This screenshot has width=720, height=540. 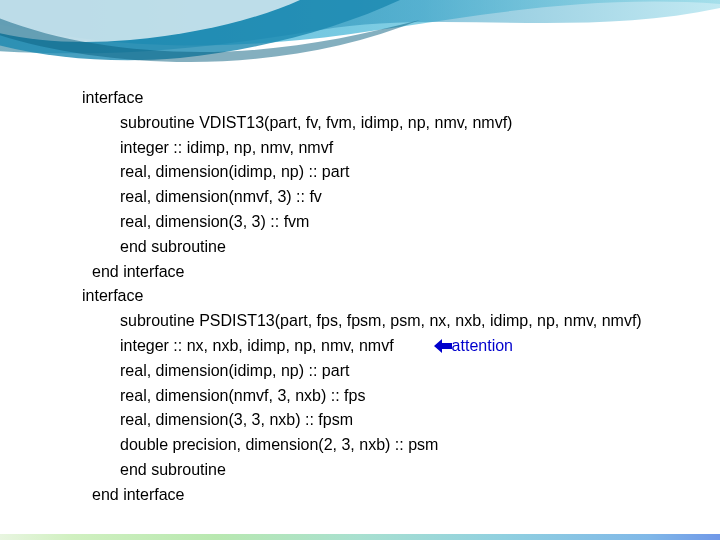 I want to click on code-line: real, dimension(3, 3, nxb) :: fpsm, so click(x=382, y=420).